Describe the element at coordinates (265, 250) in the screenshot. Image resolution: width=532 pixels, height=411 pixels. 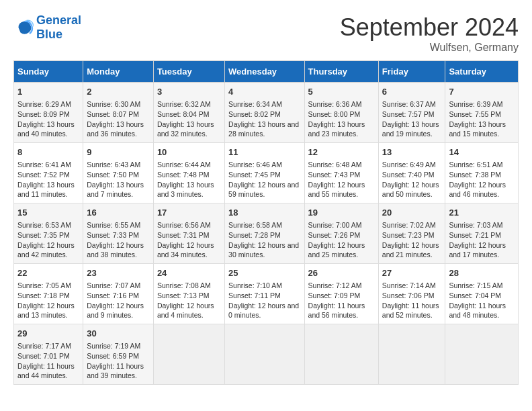
I see `daylight-text: Daylight: 12 hours and 30 minutes.` at that location.